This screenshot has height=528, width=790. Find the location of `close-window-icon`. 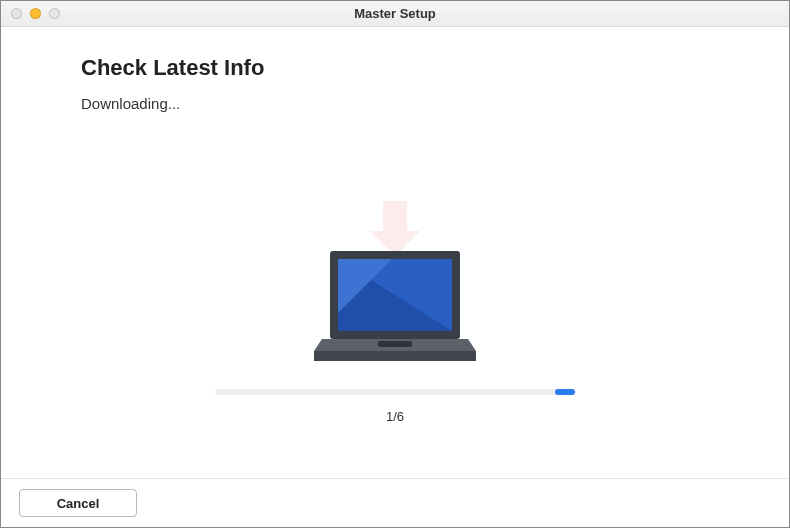

close-window-icon is located at coordinates (16, 14).